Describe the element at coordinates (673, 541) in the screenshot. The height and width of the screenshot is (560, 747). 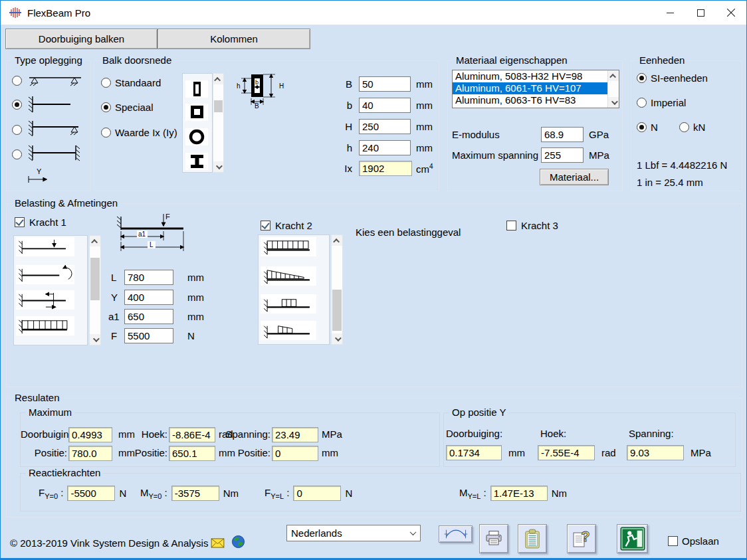
I see `checkbox-opslaan` at that location.